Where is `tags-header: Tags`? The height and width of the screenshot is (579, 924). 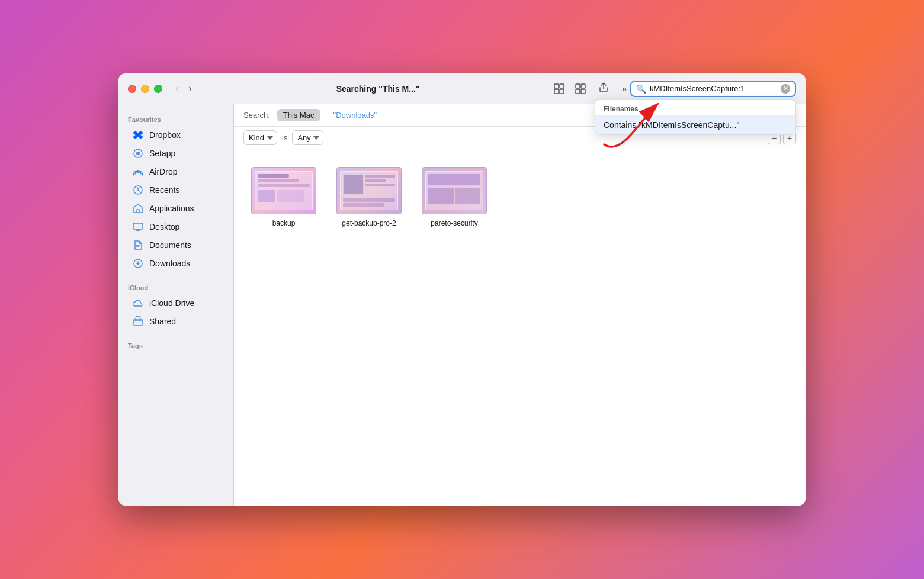 tags-header: Tags is located at coordinates (176, 345).